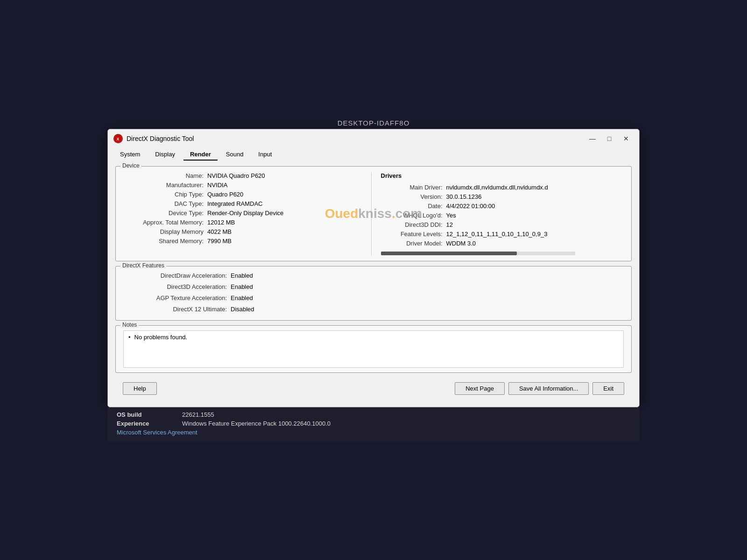 The height and width of the screenshot is (560, 747). What do you see at coordinates (145, 414) in the screenshot?
I see `taskbar-osbuild-label: OS build` at bounding box center [145, 414].